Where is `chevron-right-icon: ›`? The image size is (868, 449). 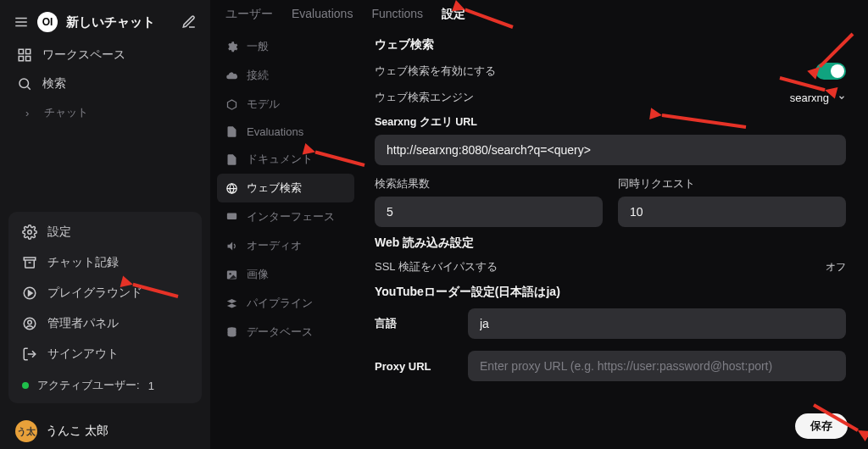 chevron-right-icon: › is located at coordinates (27, 114).